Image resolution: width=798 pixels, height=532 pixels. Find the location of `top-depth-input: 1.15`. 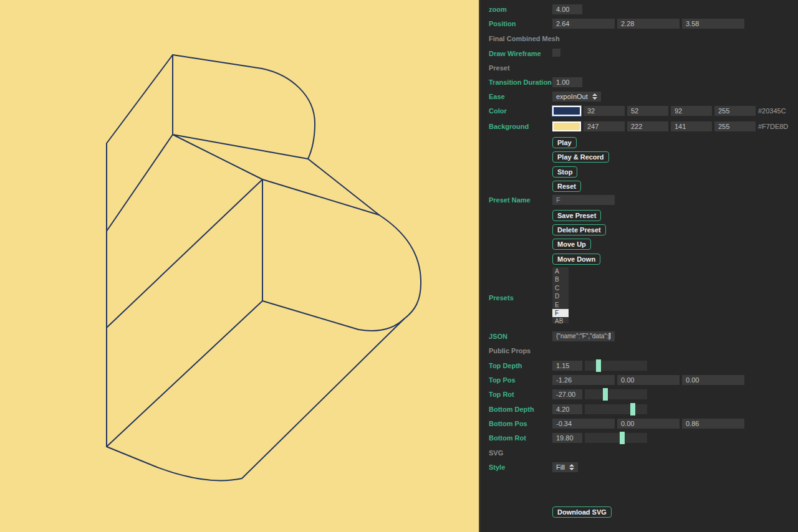

top-depth-input: 1.15 is located at coordinates (567, 366).